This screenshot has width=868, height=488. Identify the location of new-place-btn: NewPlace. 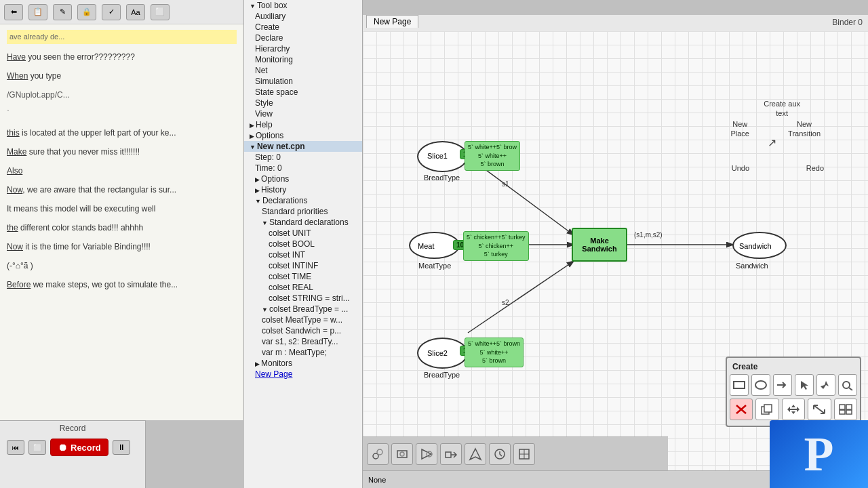
(740, 129).